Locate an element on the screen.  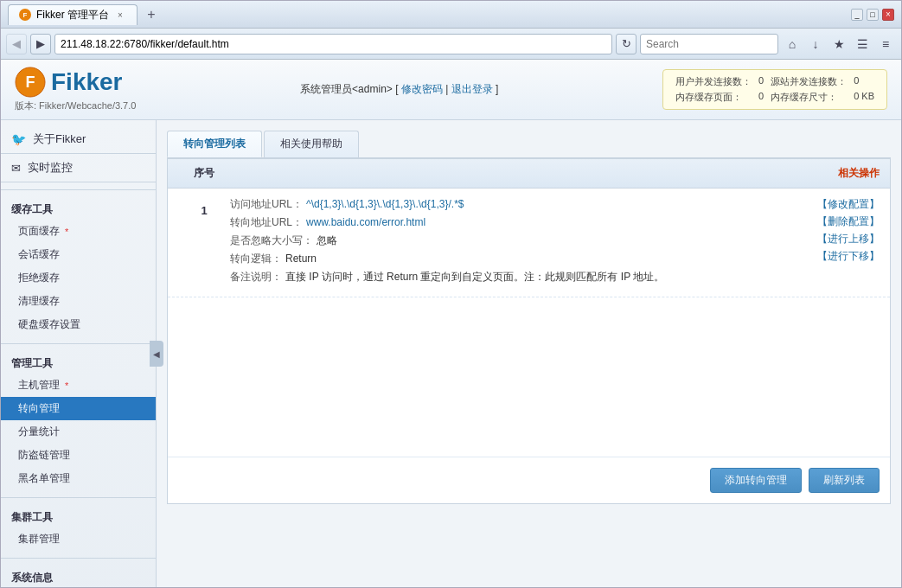
origin-connections-value: 0 is located at coordinates (864, 81).